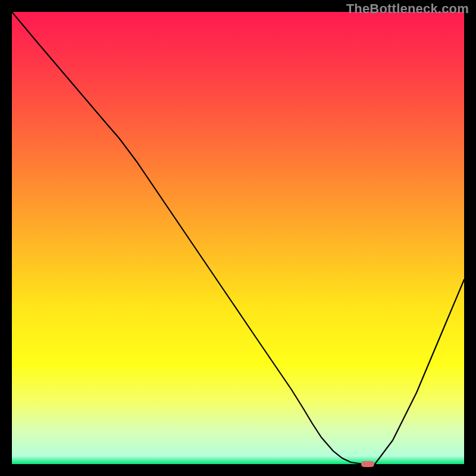 The image size is (476, 476). I want to click on optimal-marker, so click(368, 464).